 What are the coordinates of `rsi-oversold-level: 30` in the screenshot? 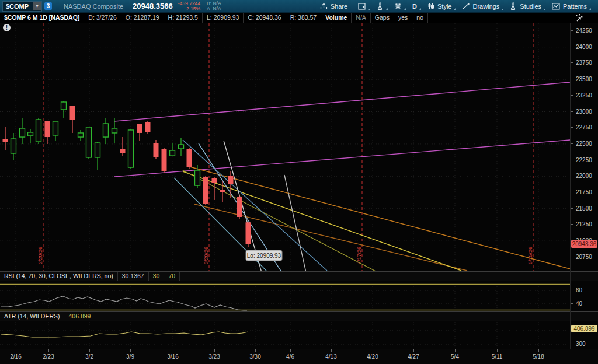 It's located at (157, 276).